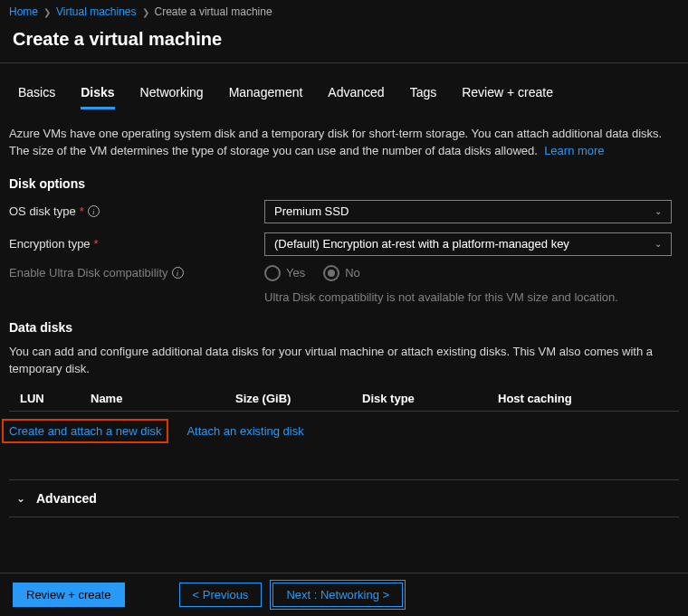  What do you see at coordinates (85, 431) in the screenshot?
I see `create-attach-new-disk-link: Create and attach a new disk` at bounding box center [85, 431].